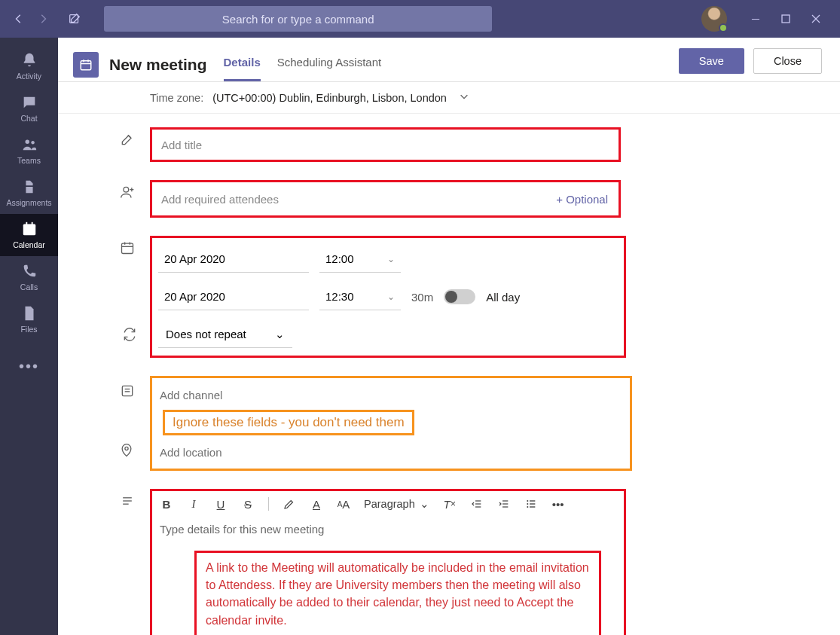 The width and height of the screenshot is (840, 635). Describe the element at coordinates (464, 98) in the screenshot. I see `chevron-down-icon` at that location.